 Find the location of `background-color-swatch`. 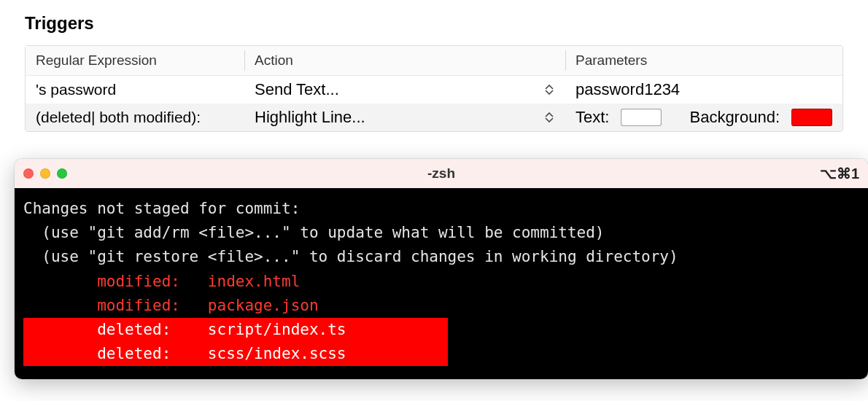

background-color-swatch is located at coordinates (812, 117).